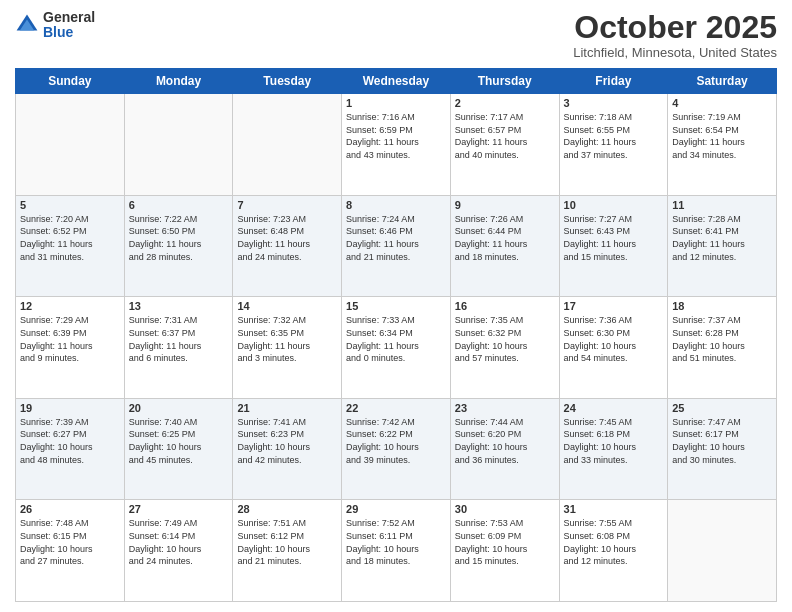  Describe the element at coordinates (722, 238) in the screenshot. I see `day-info: Sunrise: 7:28 AM Sunset: 6:41 PM Dayligh…` at that location.